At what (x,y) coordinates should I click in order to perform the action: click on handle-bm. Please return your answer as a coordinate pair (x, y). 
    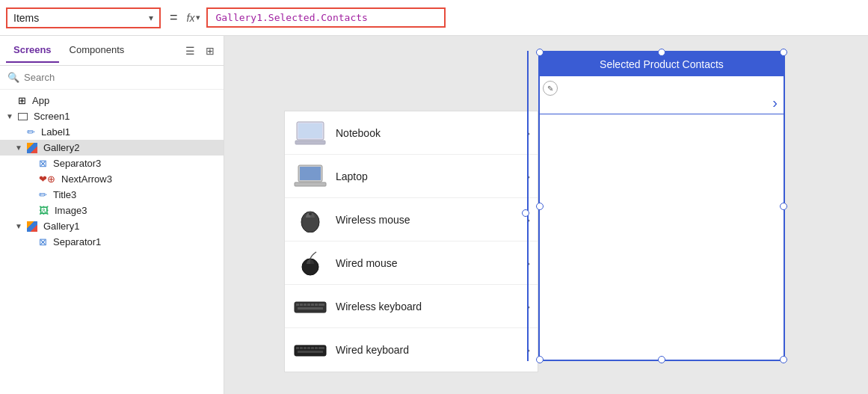
    Looking at the image, I should click on (662, 360).